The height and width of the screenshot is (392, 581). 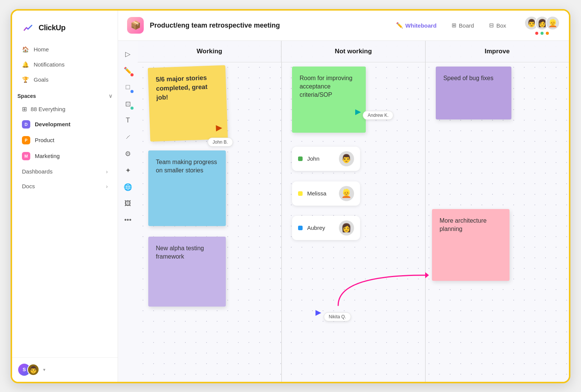 I want to click on logo-text: ClickUp, so click(x=52, y=28).